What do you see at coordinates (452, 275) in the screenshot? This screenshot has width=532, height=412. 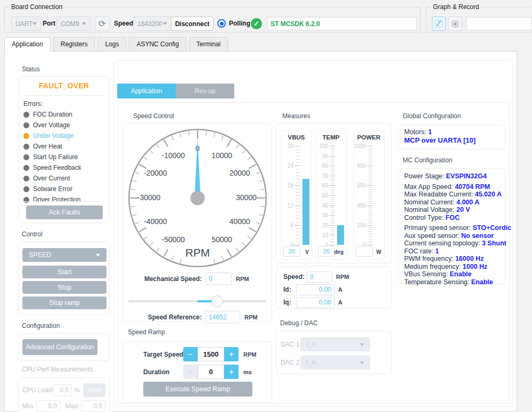 I see `mc-config-item: VBus Sensing: Enable` at bounding box center [452, 275].